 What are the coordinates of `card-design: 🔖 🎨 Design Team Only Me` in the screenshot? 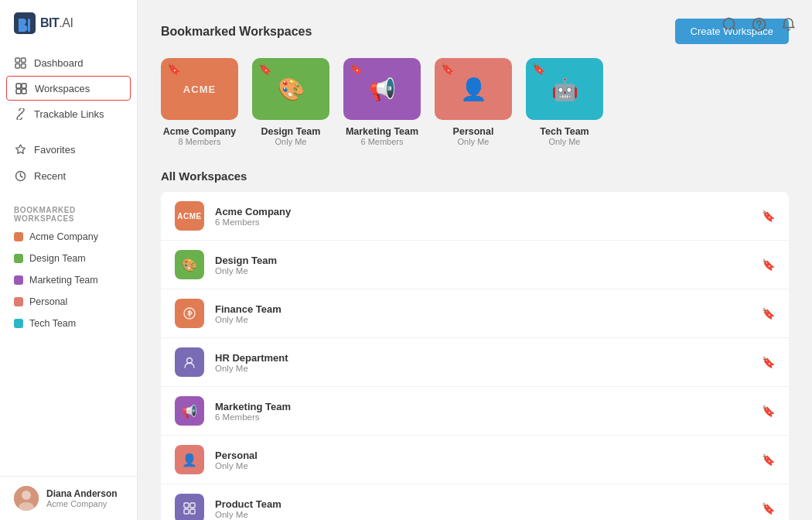 It's located at (291, 102).